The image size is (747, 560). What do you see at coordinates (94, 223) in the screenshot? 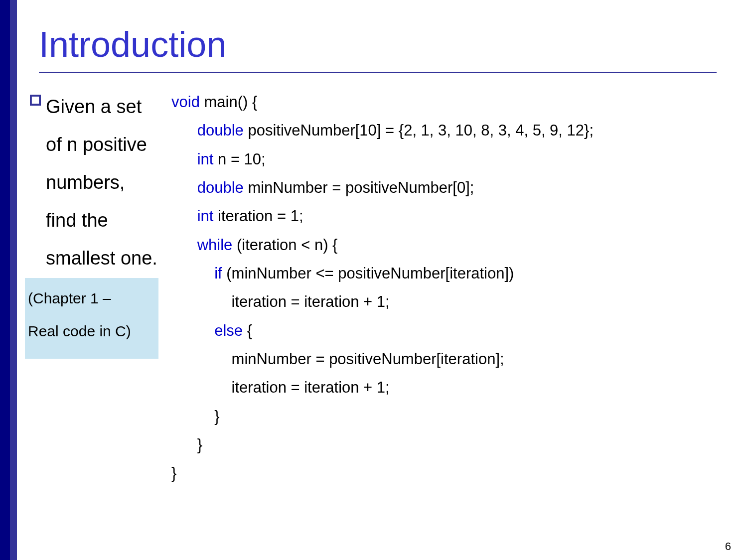
I see `left-column: Given a set of n positive numbers, find …` at bounding box center [94, 223].